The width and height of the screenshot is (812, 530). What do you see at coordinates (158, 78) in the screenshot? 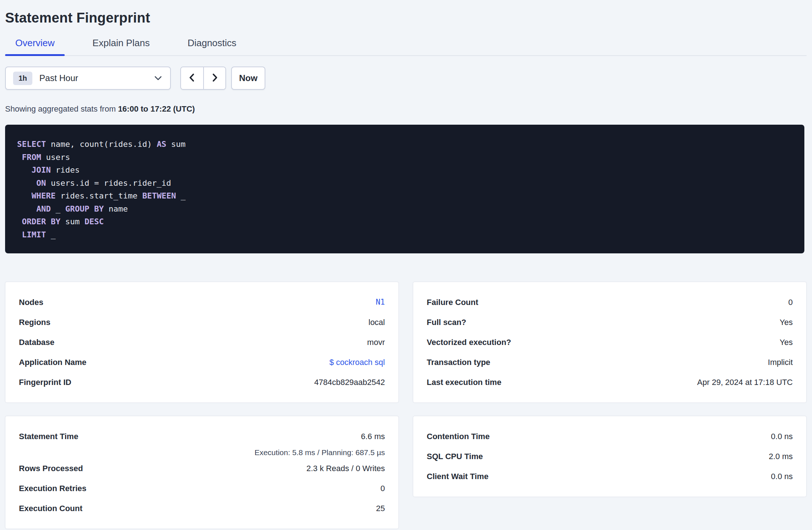
I see `chevron-down-icon` at bounding box center [158, 78].